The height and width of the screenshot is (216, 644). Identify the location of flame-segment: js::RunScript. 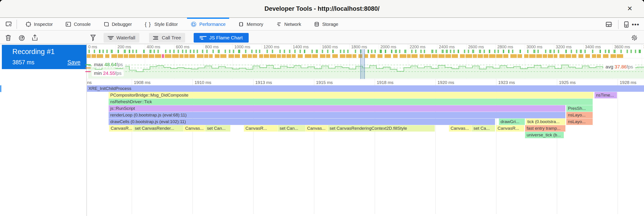
(337, 108).